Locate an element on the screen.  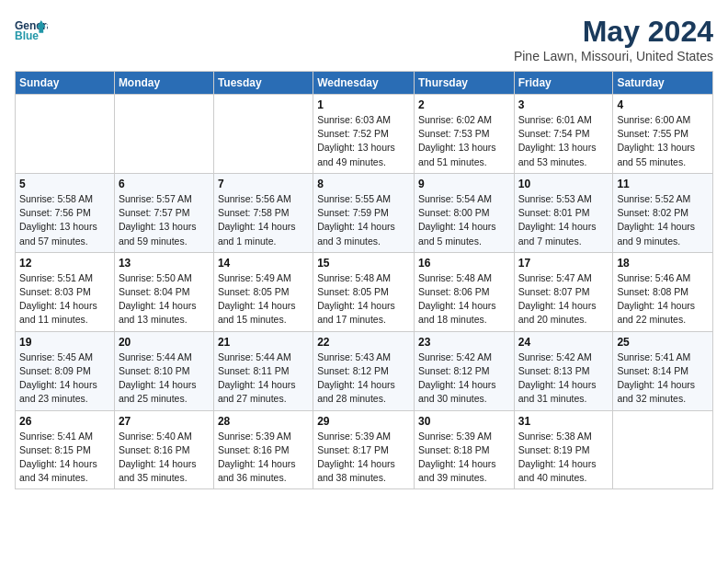
day-number: 10 is located at coordinates (564, 184).